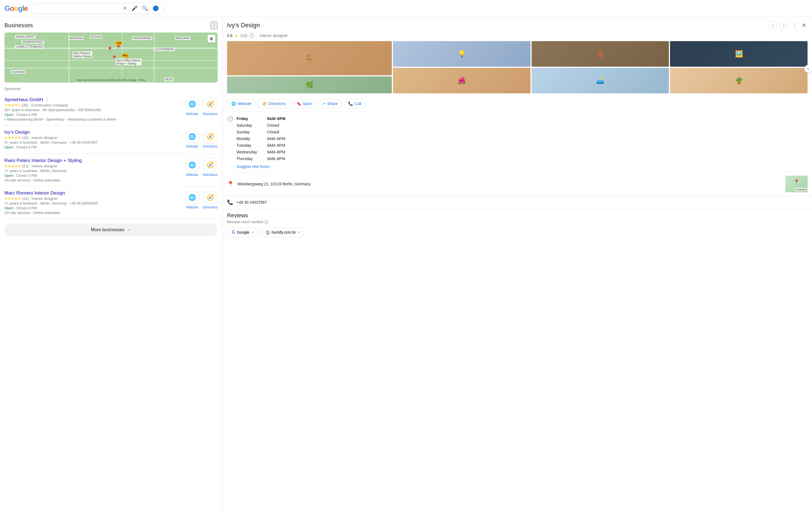 This screenshot has height=513, width=812. What do you see at coordinates (522, 145) in the screenshot?
I see `hours-tuesday: Tuesday 9AM–6PM` at bounding box center [522, 145].